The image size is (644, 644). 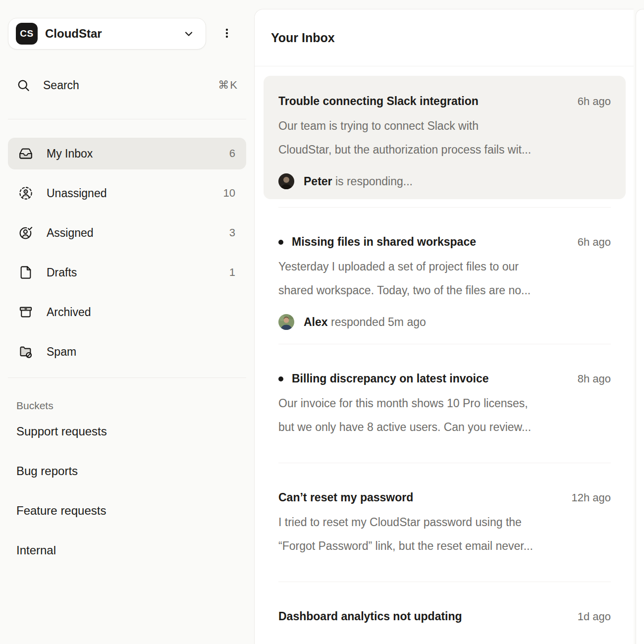 I want to click on conversation-row-missing-files-in-shared-workspace: Missing files in shared workspace 6h ago…, so click(x=445, y=275).